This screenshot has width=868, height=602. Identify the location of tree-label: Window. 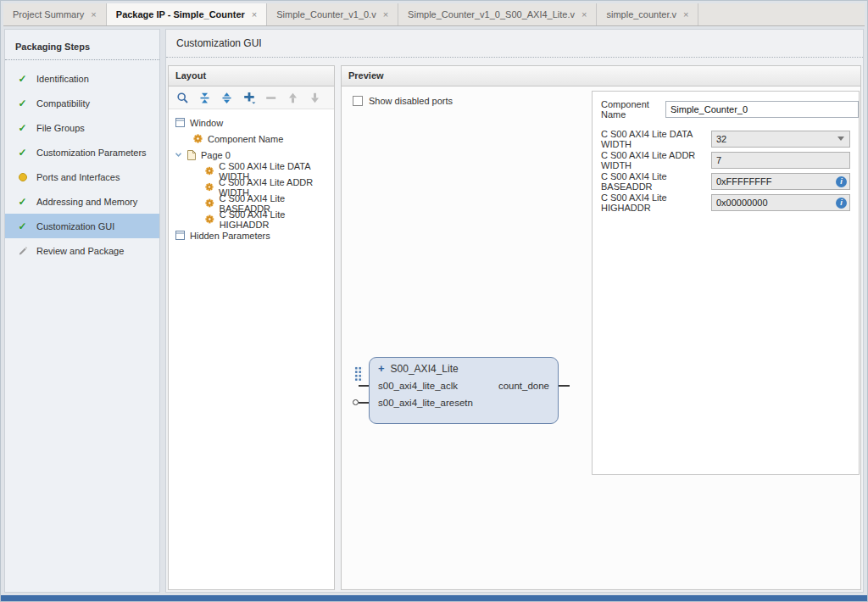
(207, 123).